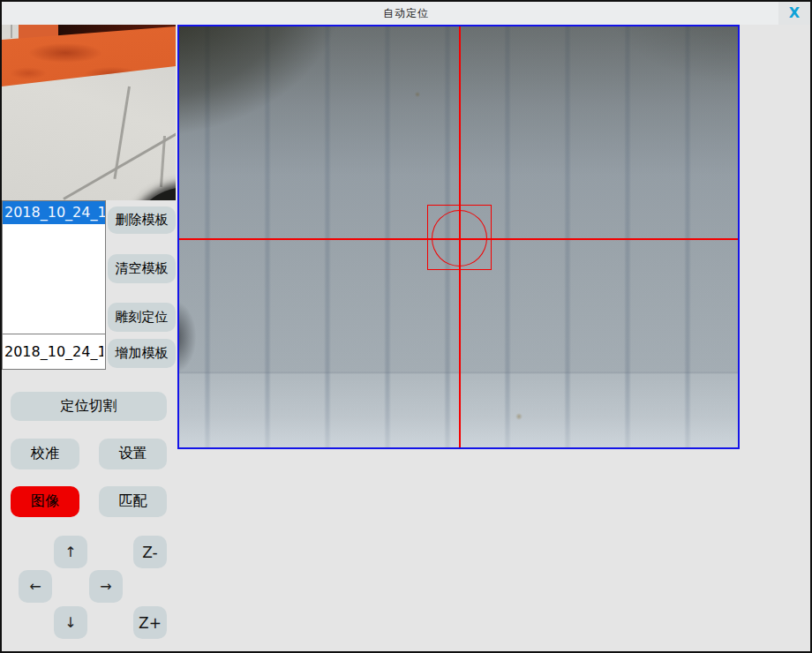 The image size is (812, 653). What do you see at coordinates (71, 623) in the screenshot?
I see `jog-down-button: ↓` at bounding box center [71, 623].